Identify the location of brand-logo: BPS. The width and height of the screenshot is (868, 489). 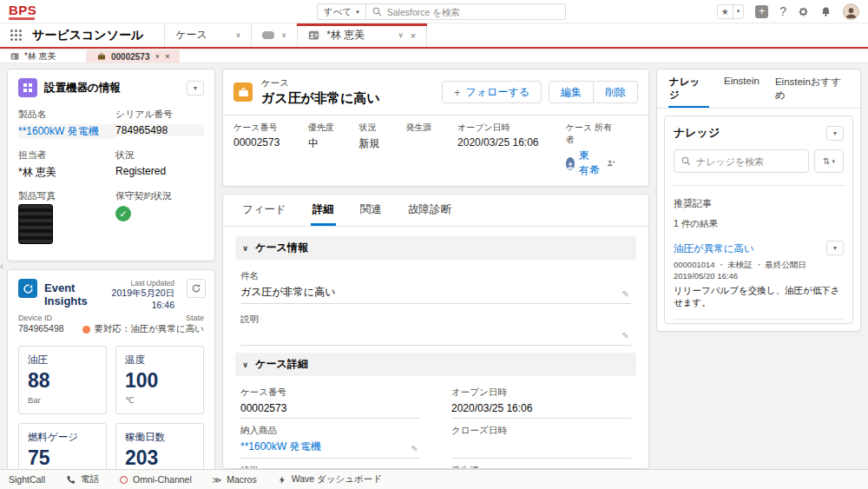
(23, 12).